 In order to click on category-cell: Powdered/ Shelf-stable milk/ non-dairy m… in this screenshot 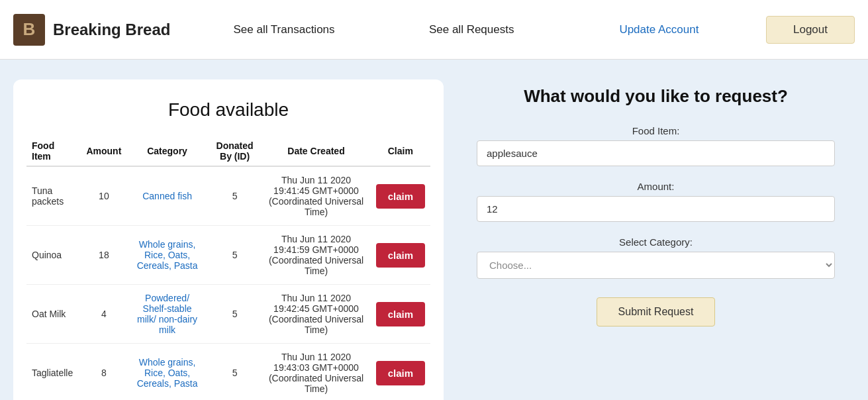, I will do `click(167, 314)`.